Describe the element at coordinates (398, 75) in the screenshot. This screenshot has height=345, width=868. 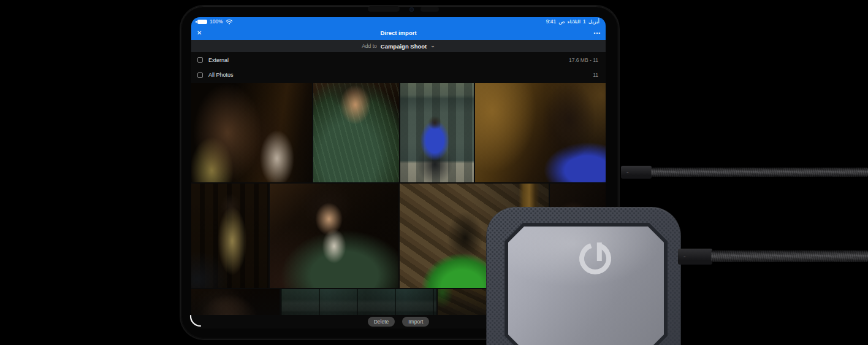
I see `source-row-all-photos: All Photos 11` at that location.